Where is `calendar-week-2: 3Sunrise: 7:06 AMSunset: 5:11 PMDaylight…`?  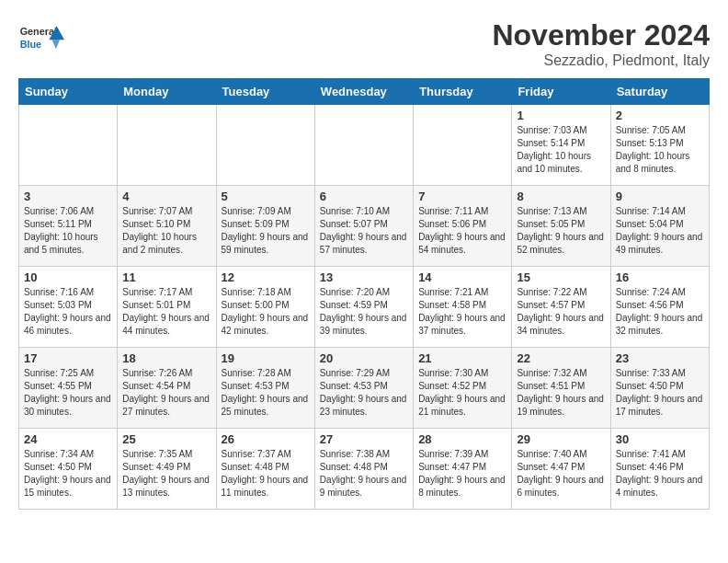
calendar-week-2: 3Sunrise: 7:06 AMSunset: 5:11 PMDaylight… is located at coordinates (364, 226).